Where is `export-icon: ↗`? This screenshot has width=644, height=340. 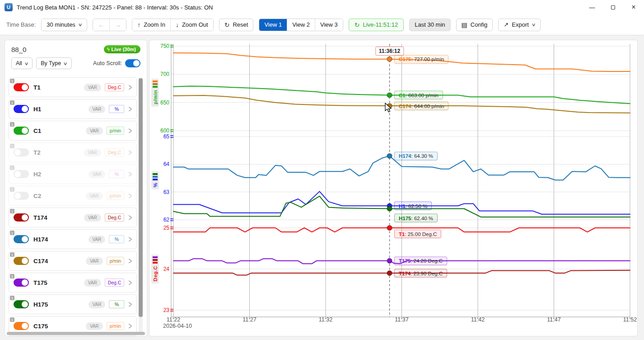
export-icon: ↗ is located at coordinates (506, 24).